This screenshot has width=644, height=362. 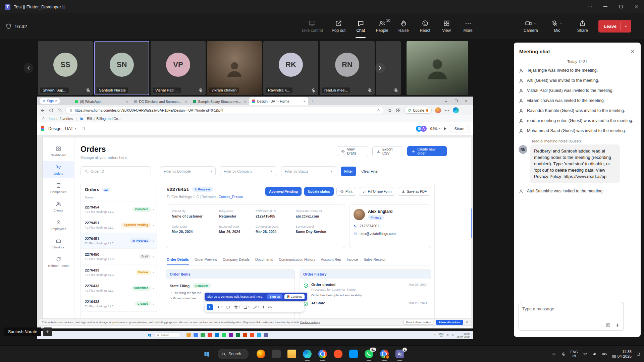 I want to click on window-menu-icon, so click(x=590, y=7).